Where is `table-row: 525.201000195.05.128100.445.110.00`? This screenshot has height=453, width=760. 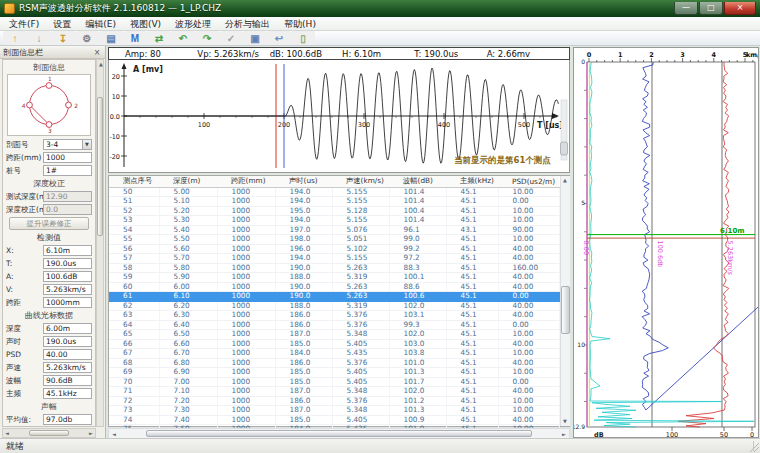
table-row: 525.201000195.05.128100.445.110.00 is located at coordinates (334, 211).